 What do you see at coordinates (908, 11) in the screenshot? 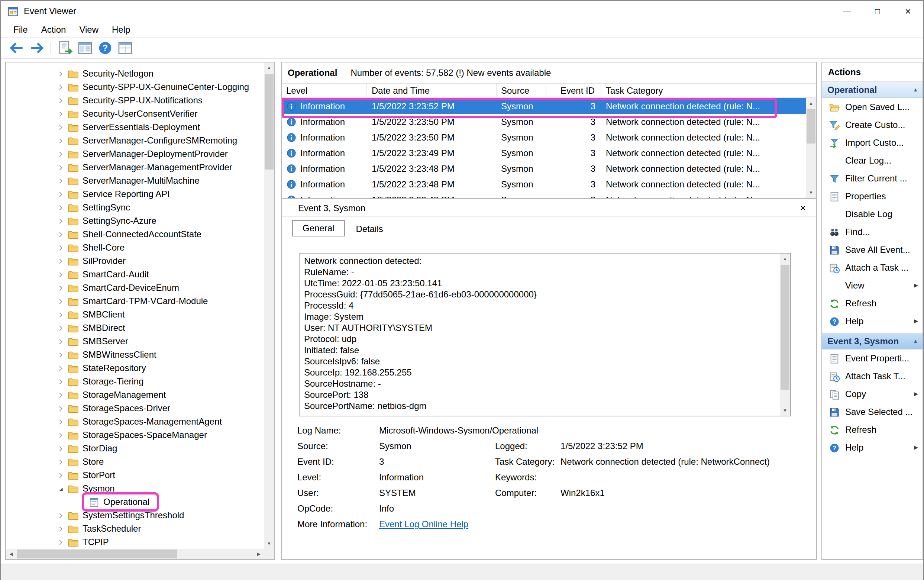
I see `close-button: ×` at bounding box center [908, 11].